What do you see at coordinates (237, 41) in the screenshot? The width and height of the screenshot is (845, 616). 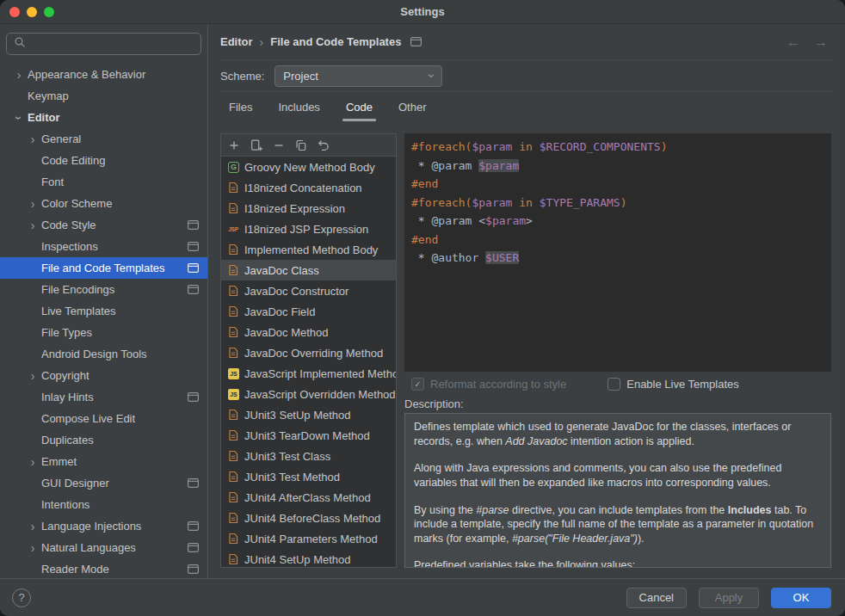 I see `breadcrumb-part-editor: Editor` at bounding box center [237, 41].